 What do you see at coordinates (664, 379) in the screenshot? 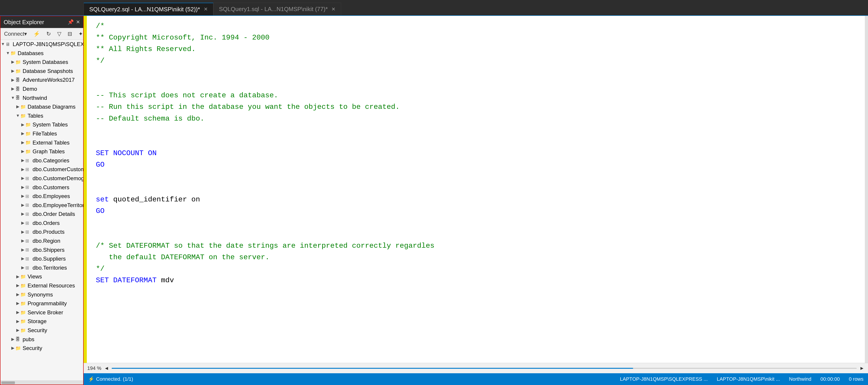
I see `status-server: LAPTOP-J8N1QMSP\SQLEXPRESS ...` at bounding box center [664, 379].